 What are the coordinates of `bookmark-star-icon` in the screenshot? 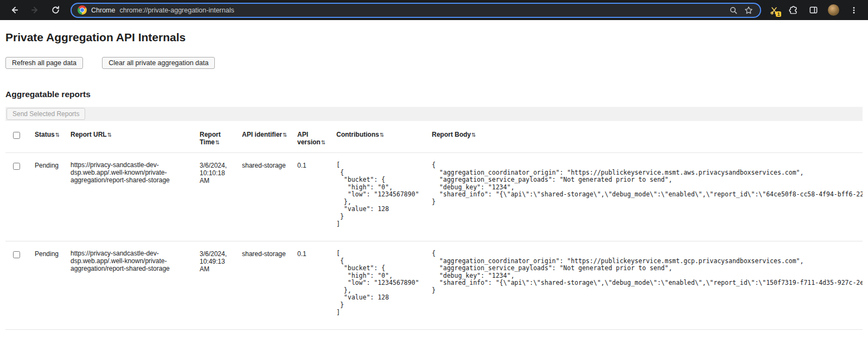 It's located at (749, 10).